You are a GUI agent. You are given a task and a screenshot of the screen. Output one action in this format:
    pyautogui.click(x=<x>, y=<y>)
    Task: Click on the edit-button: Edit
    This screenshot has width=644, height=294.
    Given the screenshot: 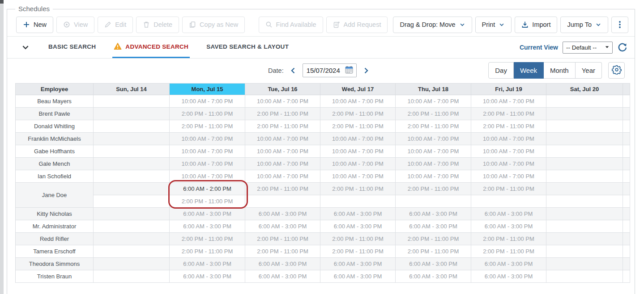 What is the action you would take?
    pyautogui.click(x=115, y=25)
    